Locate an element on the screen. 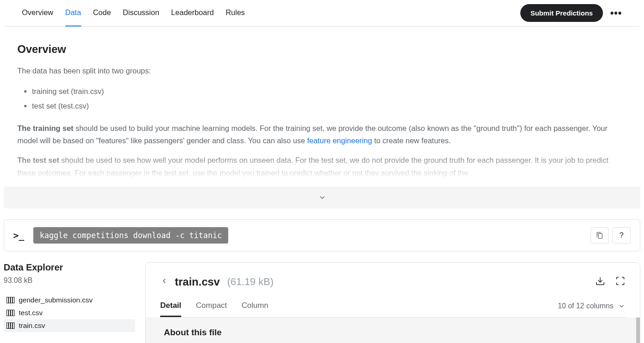  file-name-label: train.csv is located at coordinates (32, 326).